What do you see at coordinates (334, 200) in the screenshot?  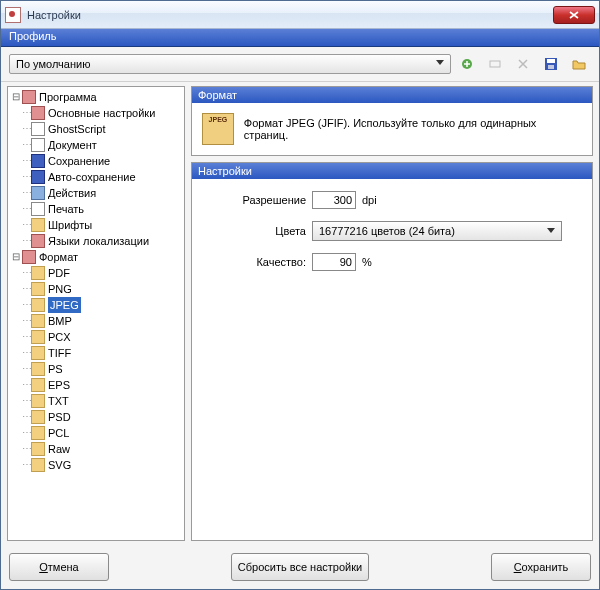 I see `resolution-input` at bounding box center [334, 200].